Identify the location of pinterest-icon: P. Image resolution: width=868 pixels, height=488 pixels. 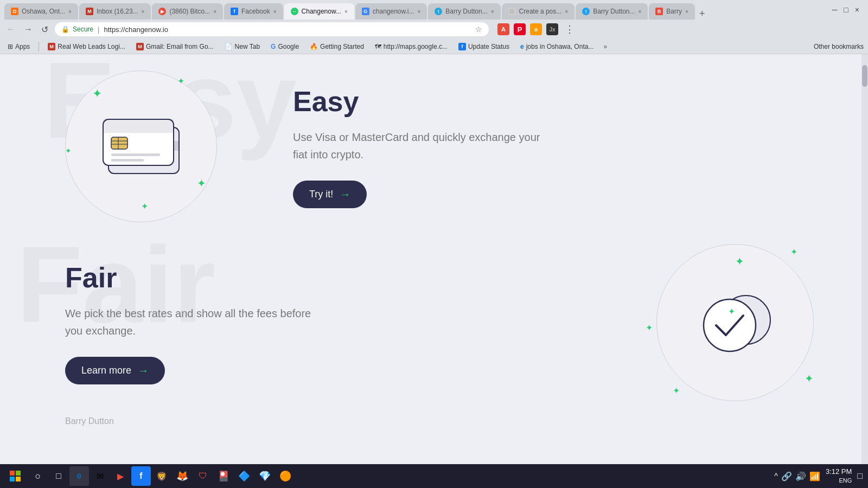
(520, 29).